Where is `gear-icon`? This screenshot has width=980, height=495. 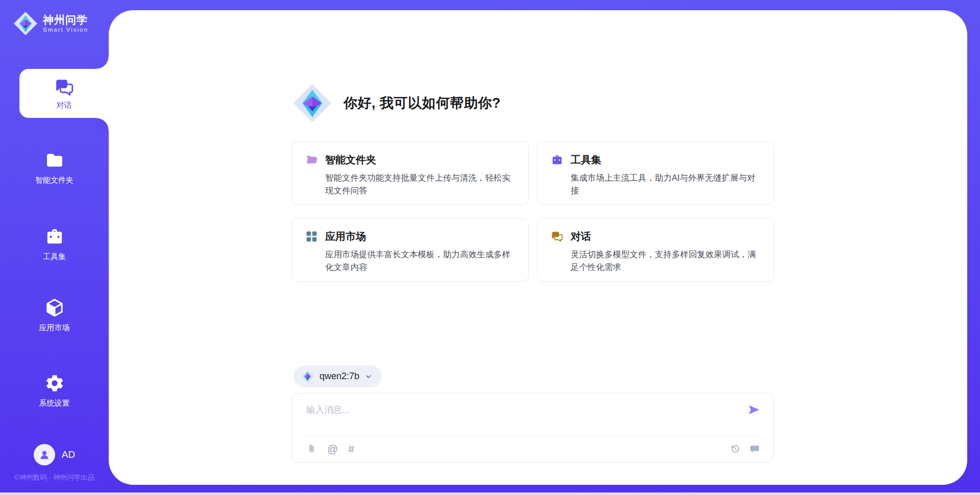 gear-icon is located at coordinates (55, 383).